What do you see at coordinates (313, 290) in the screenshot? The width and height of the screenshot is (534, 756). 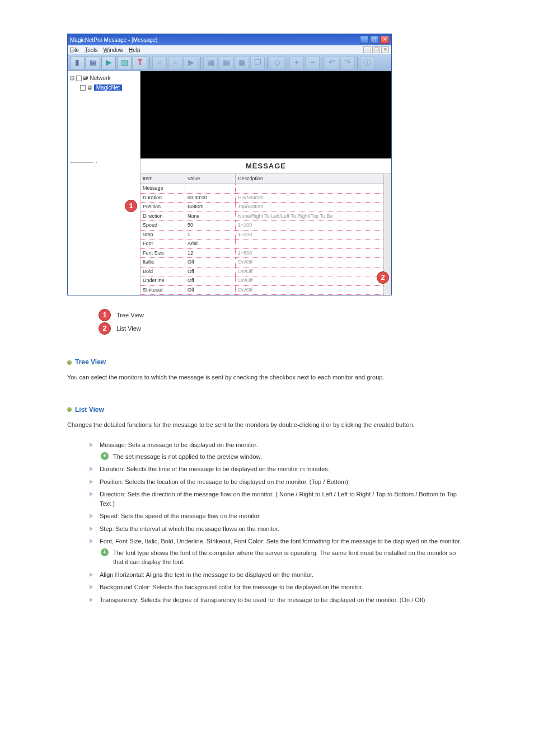 I see `grid-desc: On/Off` at bounding box center [313, 290].